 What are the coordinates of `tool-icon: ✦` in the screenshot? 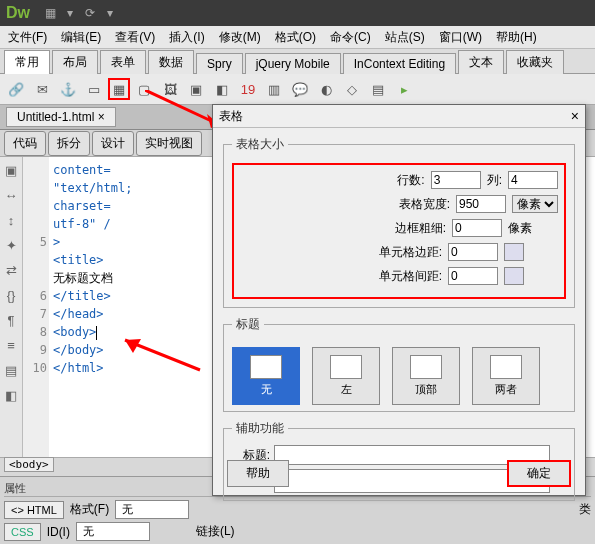 It's located at (12, 246).